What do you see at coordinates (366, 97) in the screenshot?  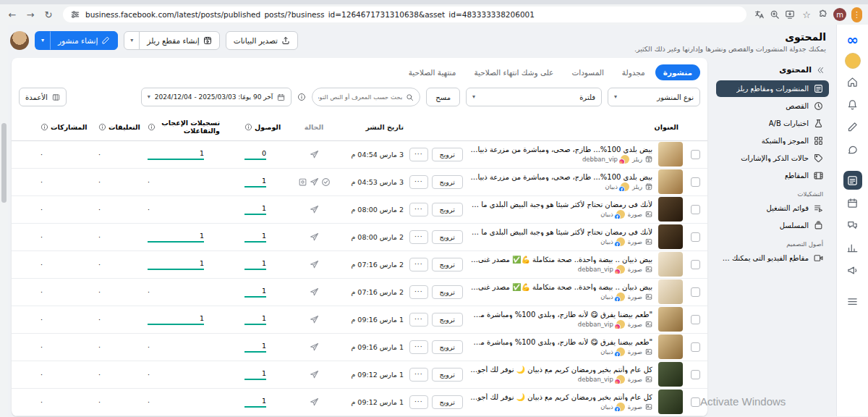 I see `search-box` at bounding box center [366, 97].